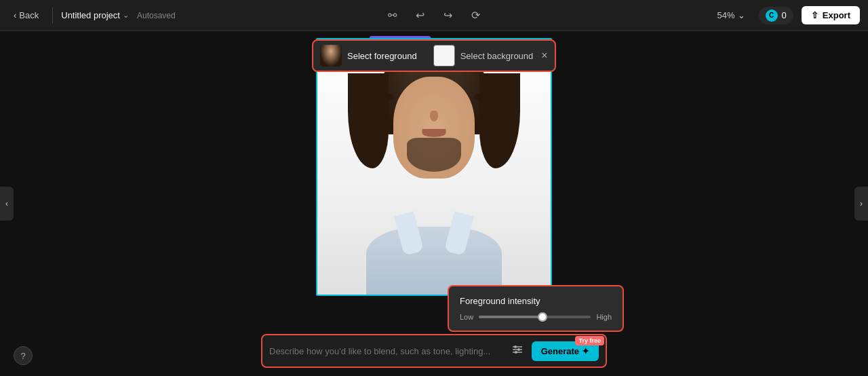 Image resolution: width=868 pixels, height=376 pixels. What do you see at coordinates (534, 317) in the screenshot?
I see `intensity-slider` at bounding box center [534, 317].